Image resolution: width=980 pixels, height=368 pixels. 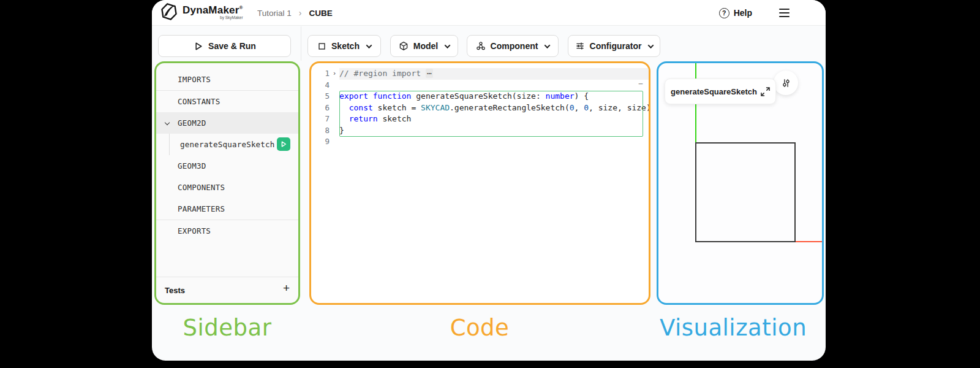 What do you see at coordinates (714, 92) in the screenshot?
I see `viz-function-label: generateSquareSketch` at bounding box center [714, 92].